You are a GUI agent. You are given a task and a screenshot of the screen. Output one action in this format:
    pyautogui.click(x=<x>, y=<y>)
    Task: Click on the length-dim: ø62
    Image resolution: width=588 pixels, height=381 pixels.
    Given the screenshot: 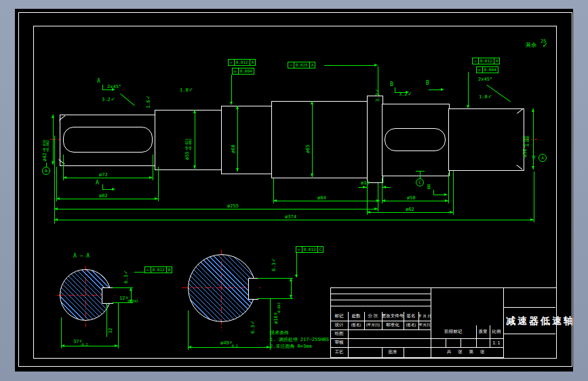 What is the action you would take?
    pyautogui.click(x=410, y=209)
    